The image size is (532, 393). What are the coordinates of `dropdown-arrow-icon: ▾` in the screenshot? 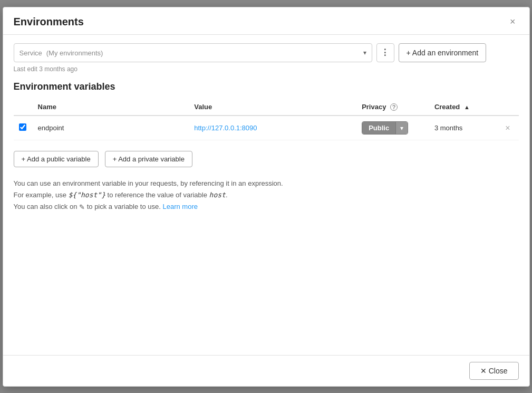 It's located at (365, 53).